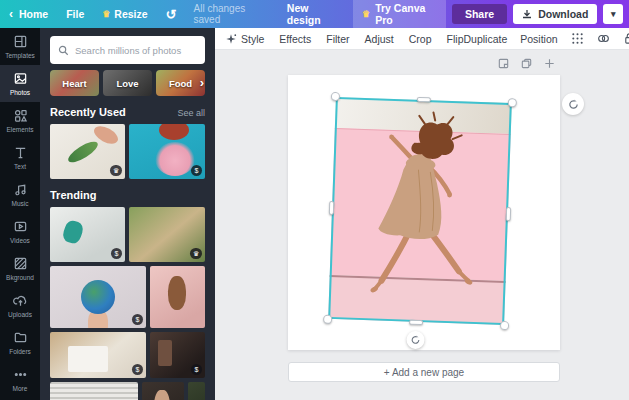 The height and width of the screenshot is (400, 629). Describe the element at coordinates (202, 82) in the screenshot. I see `categories-scroll-chevron: ›` at that location.